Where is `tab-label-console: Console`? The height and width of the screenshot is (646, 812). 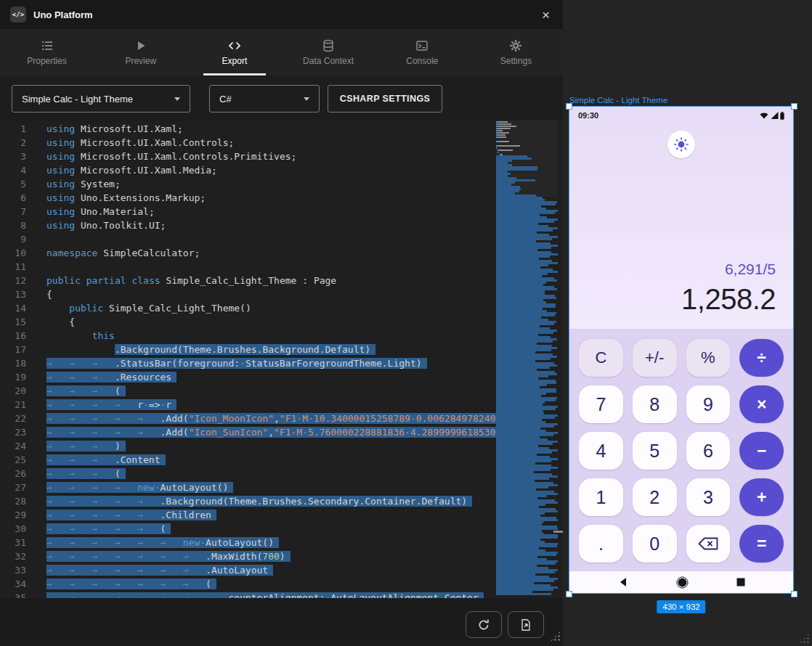 tab-label-console: Console is located at coordinates (422, 61).